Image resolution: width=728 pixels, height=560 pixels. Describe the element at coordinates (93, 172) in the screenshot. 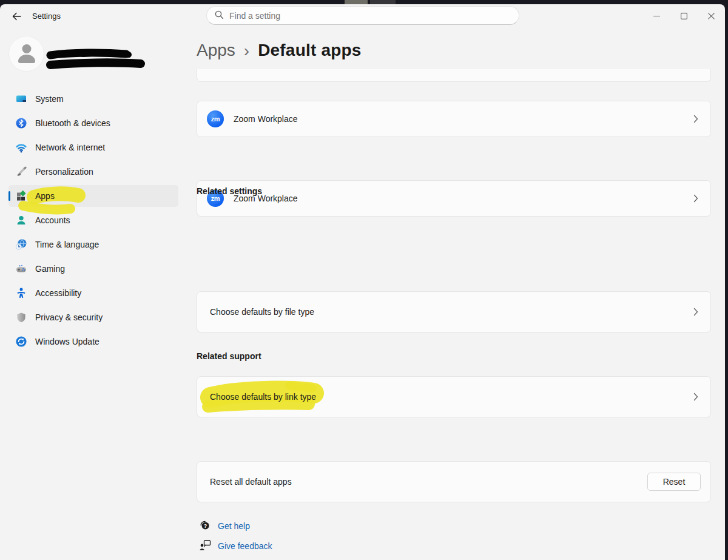

I see `sidebar-item-personalization: Personalization` at that location.